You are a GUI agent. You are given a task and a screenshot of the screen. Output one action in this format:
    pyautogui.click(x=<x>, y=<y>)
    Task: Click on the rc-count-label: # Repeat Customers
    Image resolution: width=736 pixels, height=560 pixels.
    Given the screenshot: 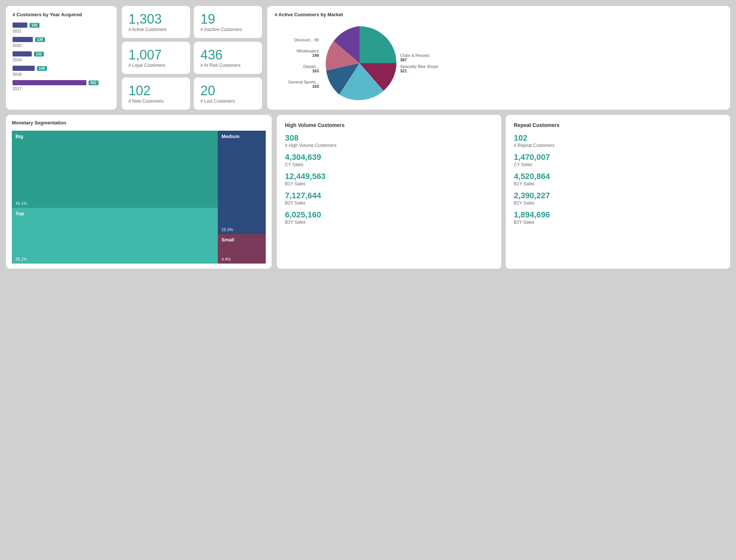 What is the action you would take?
    pyautogui.click(x=618, y=145)
    